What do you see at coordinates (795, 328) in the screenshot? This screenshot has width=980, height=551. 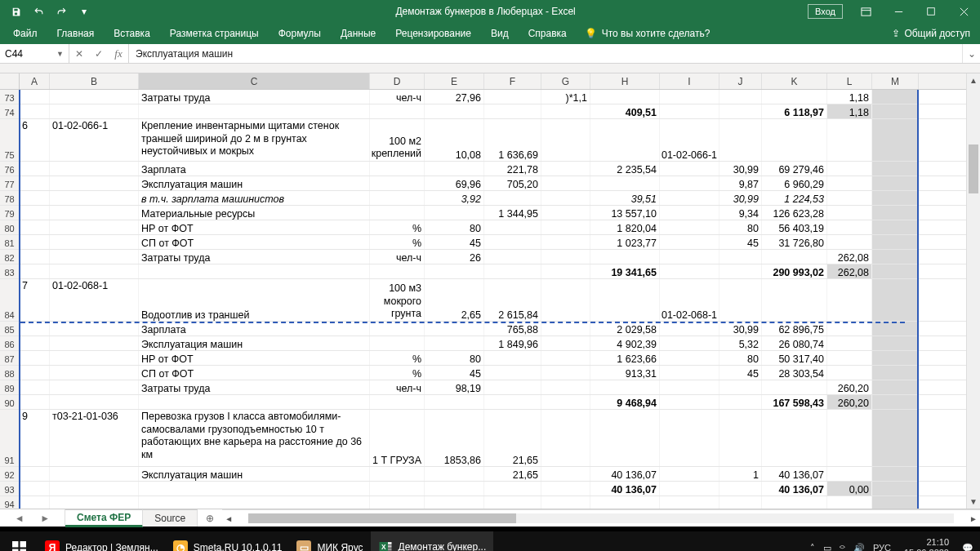 I see `cell: 62 896,75` at bounding box center [795, 328].